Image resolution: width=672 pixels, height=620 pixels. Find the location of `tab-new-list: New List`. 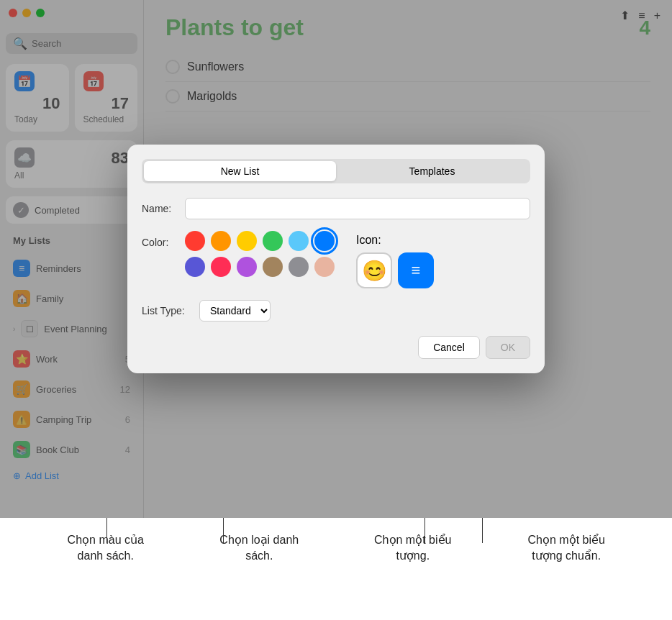

tab-new-list: New List is located at coordinates (240, 171).